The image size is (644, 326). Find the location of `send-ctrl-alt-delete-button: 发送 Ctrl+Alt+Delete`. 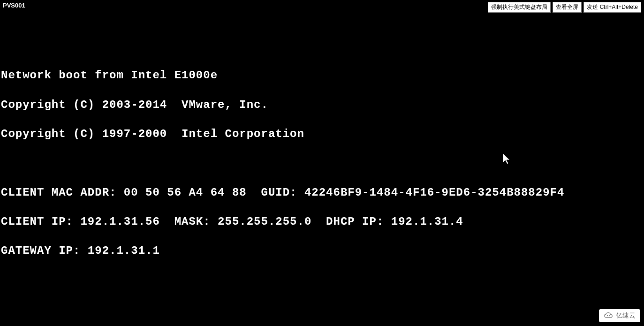

send-ctrl-alt-delete-button: 发送 Ctrl+Alt+Delete is located at coordinates (613, 8).